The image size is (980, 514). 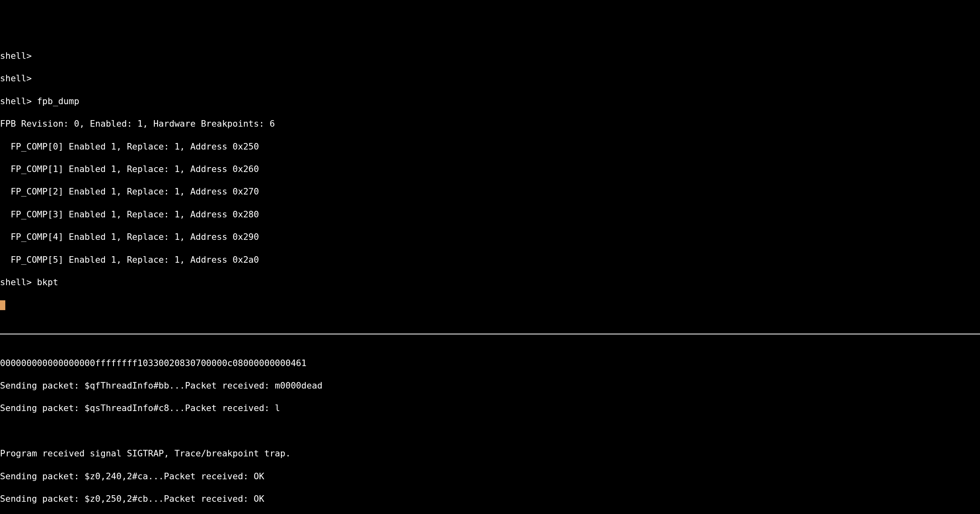 What do you see at coordinates (490, 363) in the screenshot?
I see `hex-dump-line: 000000000000000000ffffffff10330020830700…` at bounding box center [490, 363].